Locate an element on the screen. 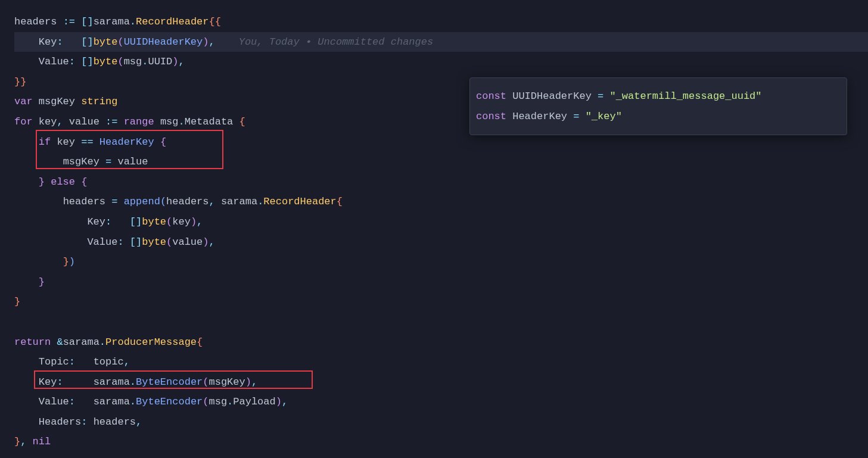 The height and width of the screenshot is (458, 868). token: var is located at coordinates (24, 101).